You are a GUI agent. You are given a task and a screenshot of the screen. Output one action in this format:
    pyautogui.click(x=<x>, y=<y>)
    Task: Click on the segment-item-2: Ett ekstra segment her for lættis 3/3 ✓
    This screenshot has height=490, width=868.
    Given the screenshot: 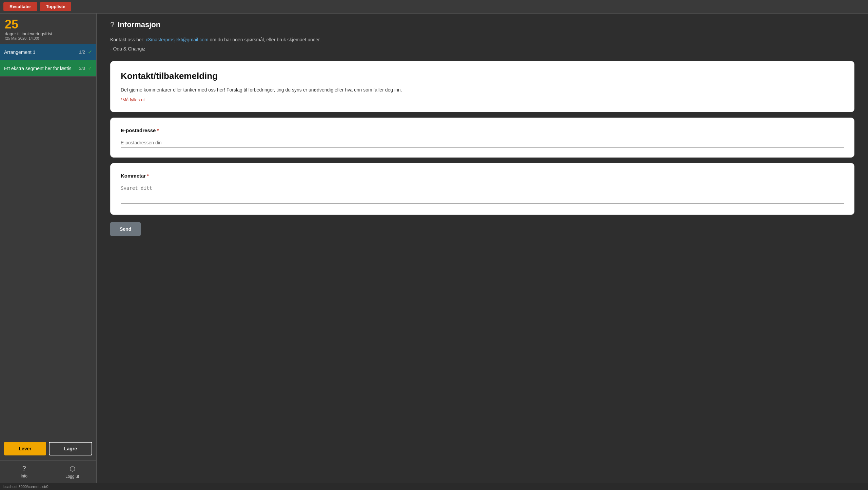 What is the action you would take?
    pyautogui.click(x=48, y=68)
    